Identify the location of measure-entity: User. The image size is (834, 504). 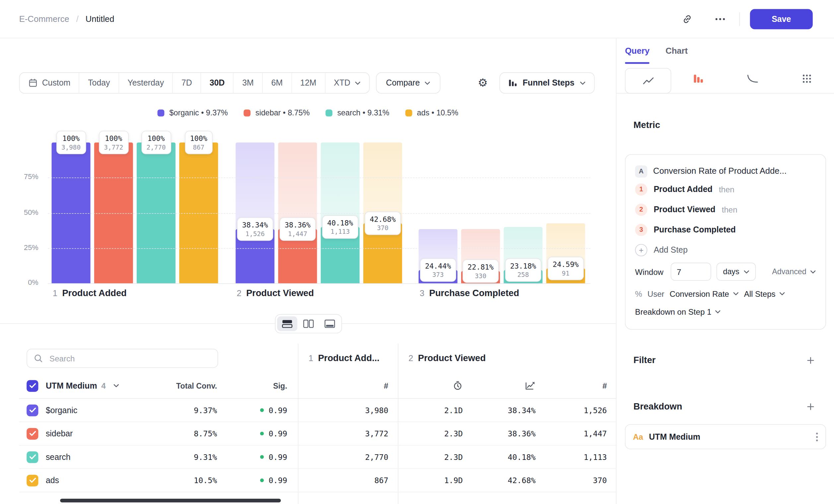
(656, 293).